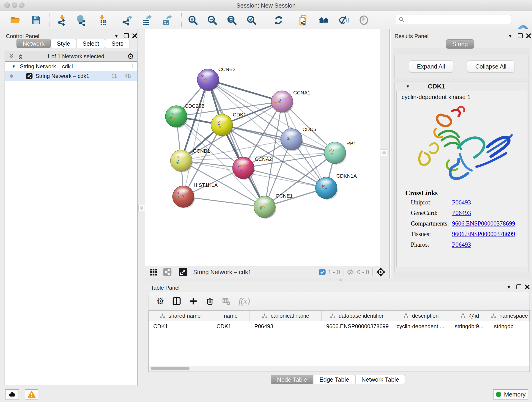 This screenshot has height=402, width=532. Describe the element at coordinates (153, 272) in the screenshot. I see `grid-view-icon` at that location.